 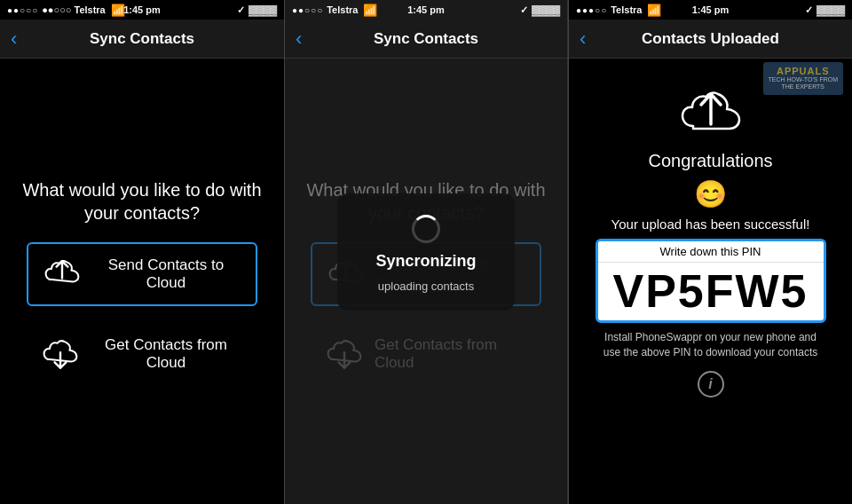 I want to click on carrier-3: ●●●○○ Telstra 📶, so click(x=619, y=11).